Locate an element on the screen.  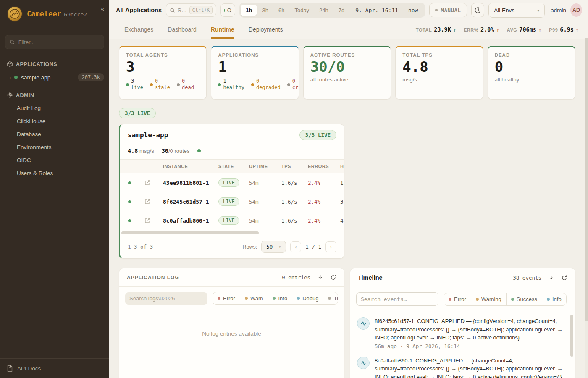
filter-chip-debug: Debug is located at coordinates (307, 298).